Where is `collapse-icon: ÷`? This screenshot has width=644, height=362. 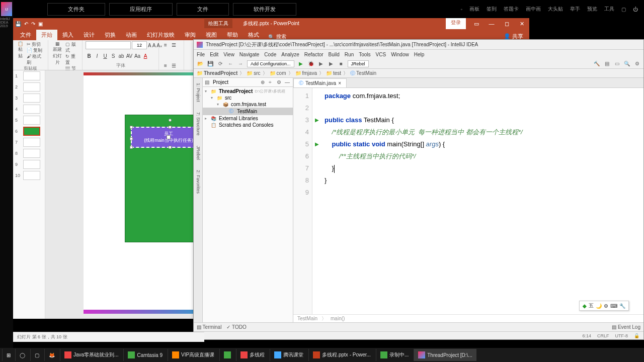 collapse-icon: ÷ is located at coordinates (272, 82).